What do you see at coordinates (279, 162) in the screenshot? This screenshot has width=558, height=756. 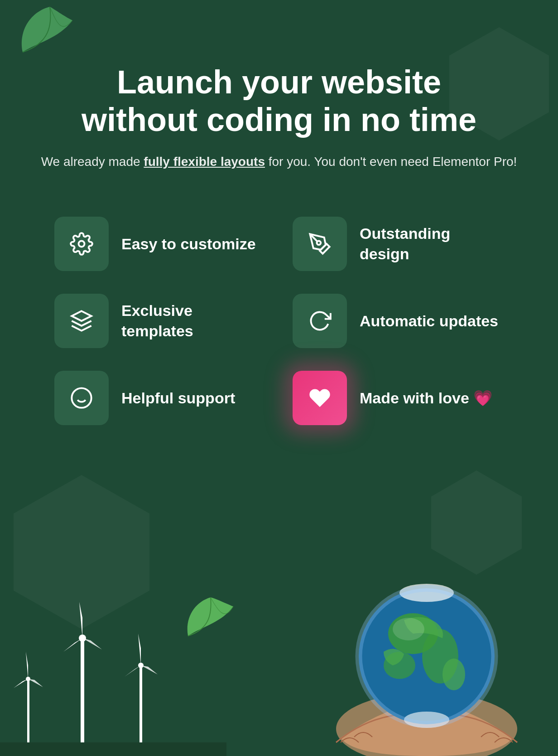 I see `subtitle: We already made fully flexible layouts f…` at bounding box center [279, 162].